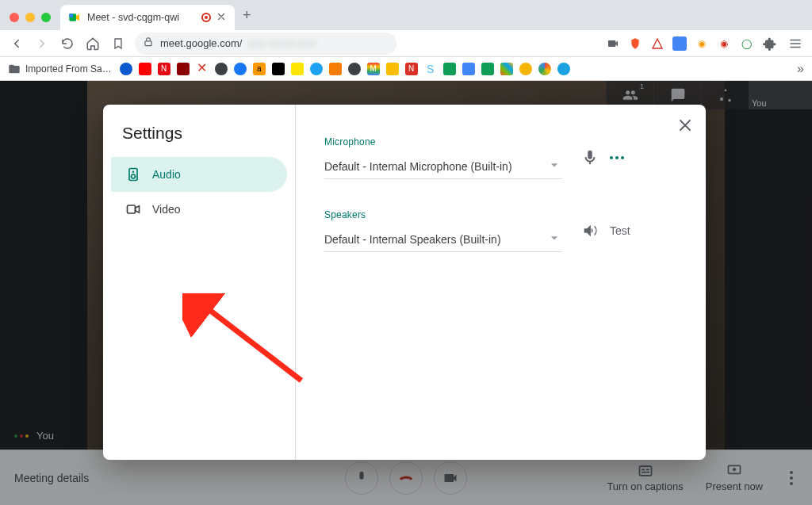 The width and height of the screenshot is (812, 505). What do you see at coordinates (30, 17) in the screenshot?
I see `minimize-window-button` at bounding box center [30, 17].